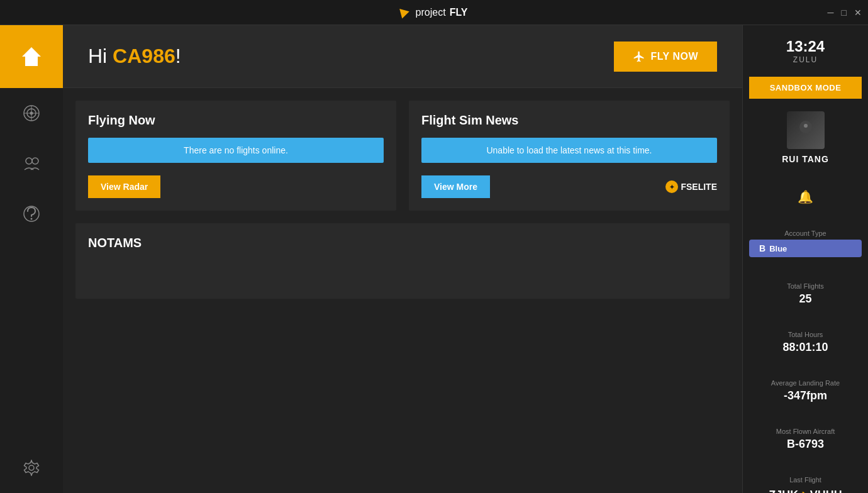 The height and width of the screenshot is (493, 868). I want to click on most-flown-section: Most Flown Aircraft B-6793, so click(805, 439).